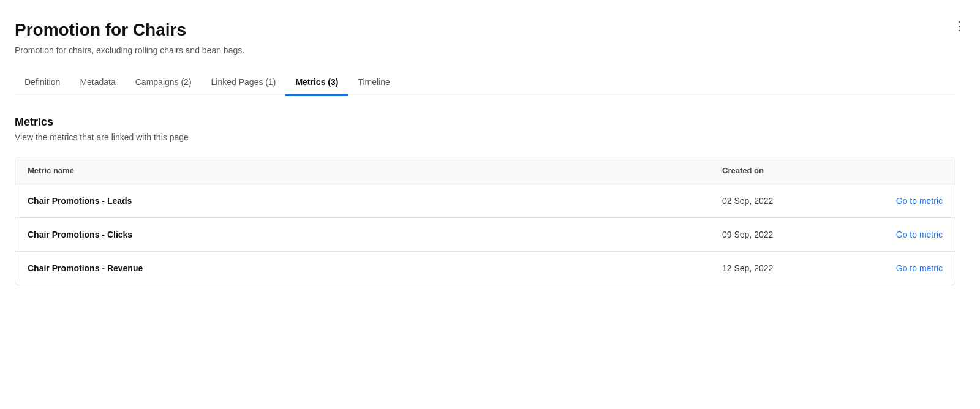  I want to click on tabs-container: Definition Metadata Campaigns (2) Linked…, so click(485, 83).